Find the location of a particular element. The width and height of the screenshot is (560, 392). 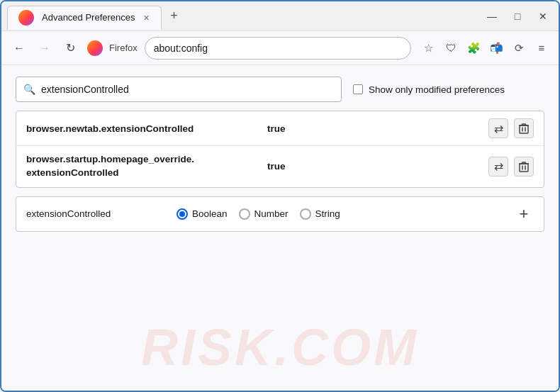

refresh-button: ↻ is located at coordinates (70, 48).